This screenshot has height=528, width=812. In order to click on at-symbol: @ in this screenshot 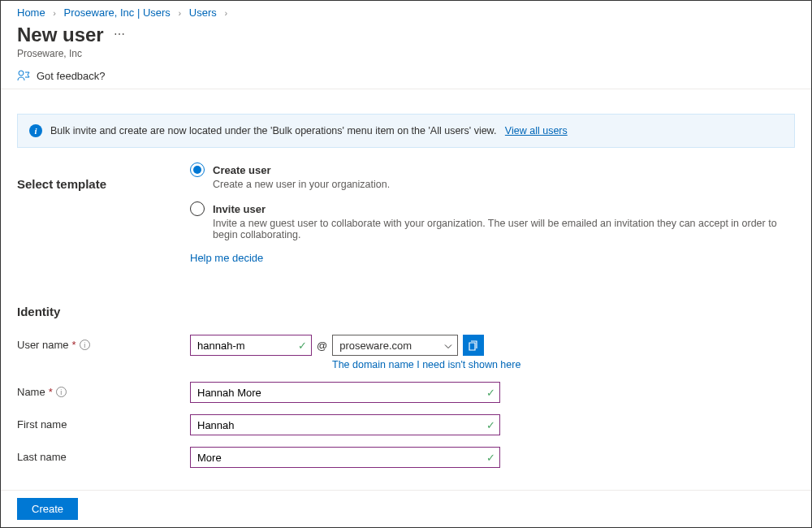, I will do `click(322, 346)`.